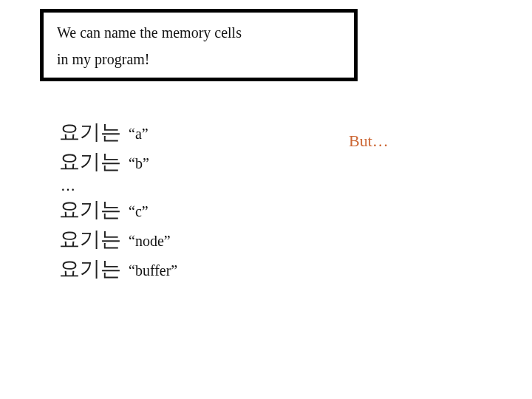  I want to click on cell-label: “a”, so click(139, 134).